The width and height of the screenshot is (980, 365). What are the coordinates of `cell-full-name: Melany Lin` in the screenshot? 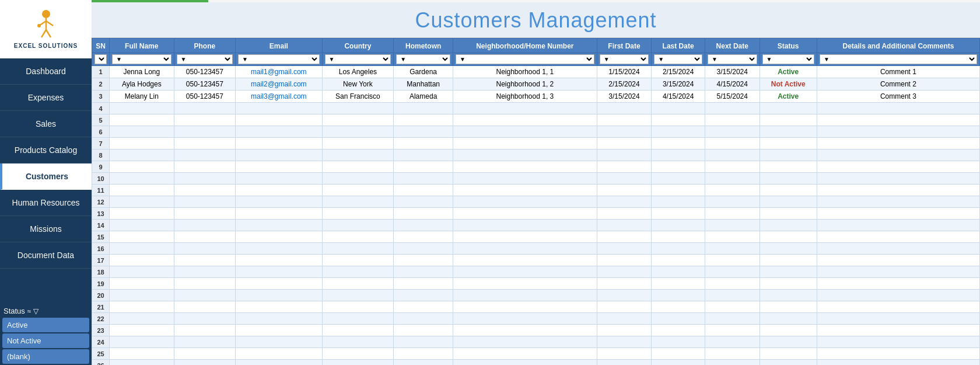 It's located at (142, 97).